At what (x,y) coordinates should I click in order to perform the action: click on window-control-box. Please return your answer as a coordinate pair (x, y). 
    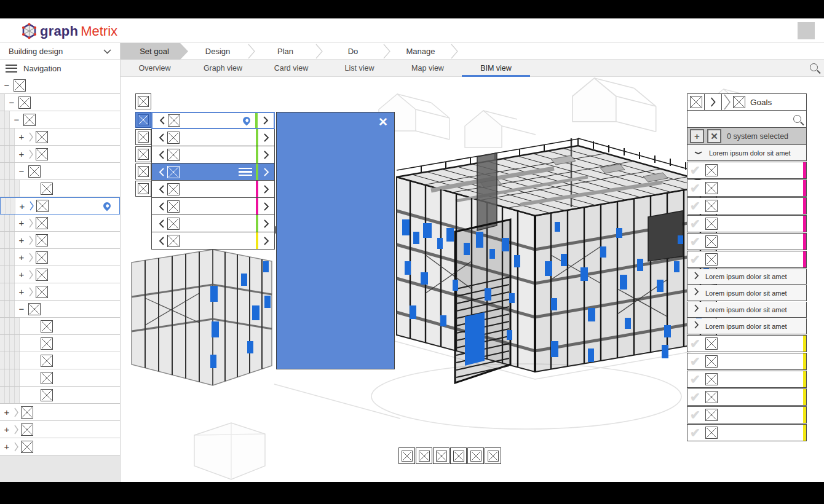
    Looking at the image, I should click on (806, 31).